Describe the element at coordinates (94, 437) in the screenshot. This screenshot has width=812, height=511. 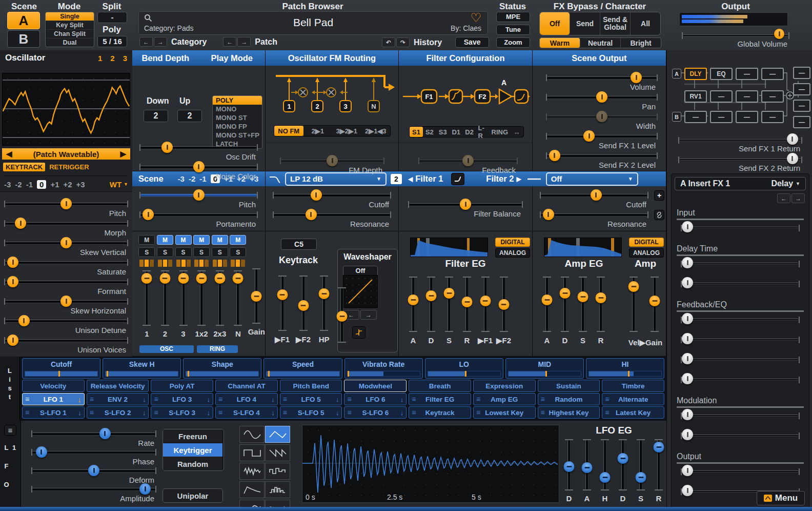
I see `lfo-param-slider: Rate` at that location.